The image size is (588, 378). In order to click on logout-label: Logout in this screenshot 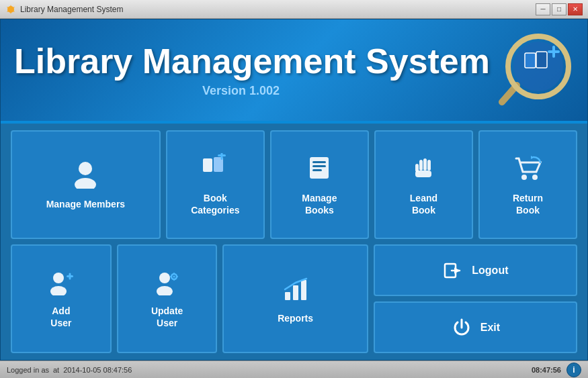, I will do `click(490, 271)`.